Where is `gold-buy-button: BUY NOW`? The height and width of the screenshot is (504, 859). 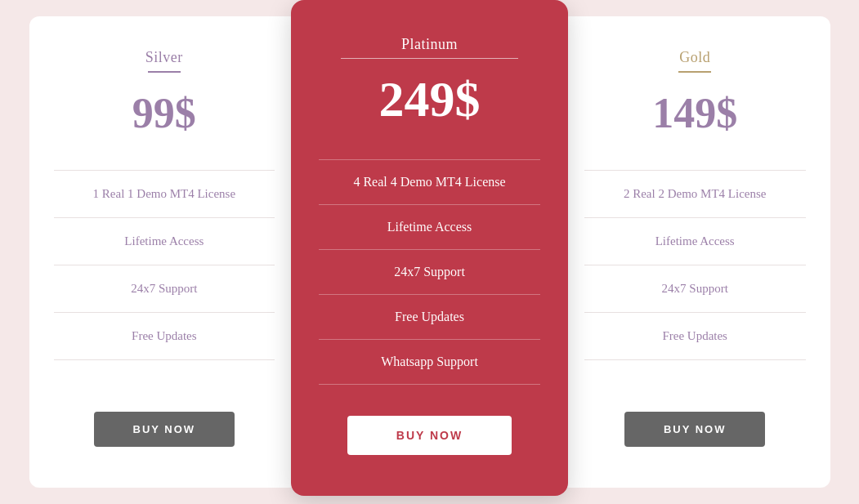 gold-buy-button: BUY NOW is located at coordinates (695, 430).